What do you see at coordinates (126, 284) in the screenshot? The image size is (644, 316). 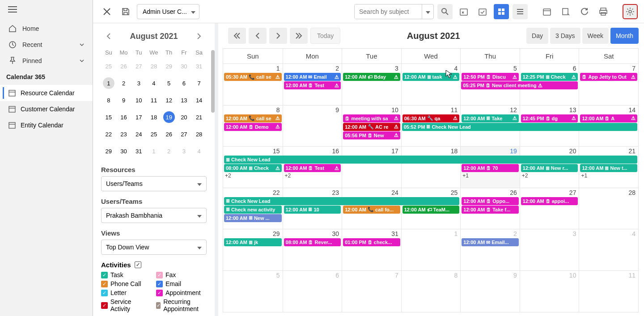 I see `activity-phone-call: ✓Phone Call` at bounding box center [126, 284].